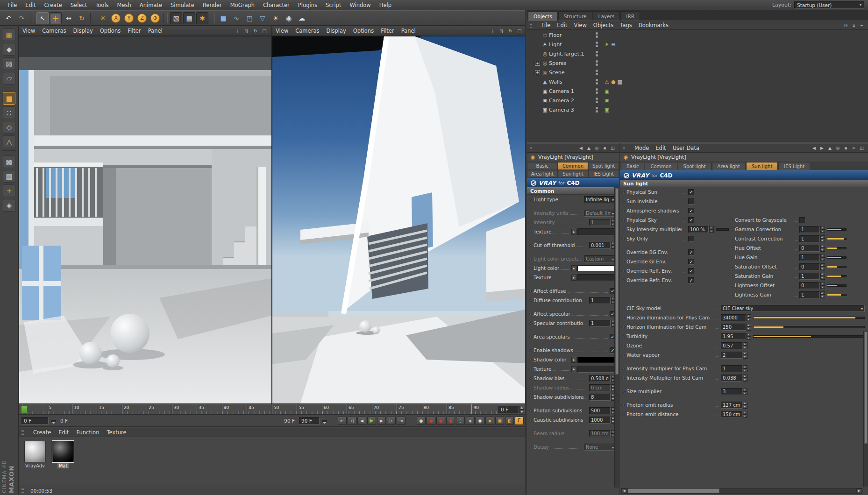 Image resolution: width=868 pixels, height=495 pixels. Describe the element at coordinates (674, 229) in the screenshot. I see `attribute-row: Sky intensity multiplier 100 %` at that location.